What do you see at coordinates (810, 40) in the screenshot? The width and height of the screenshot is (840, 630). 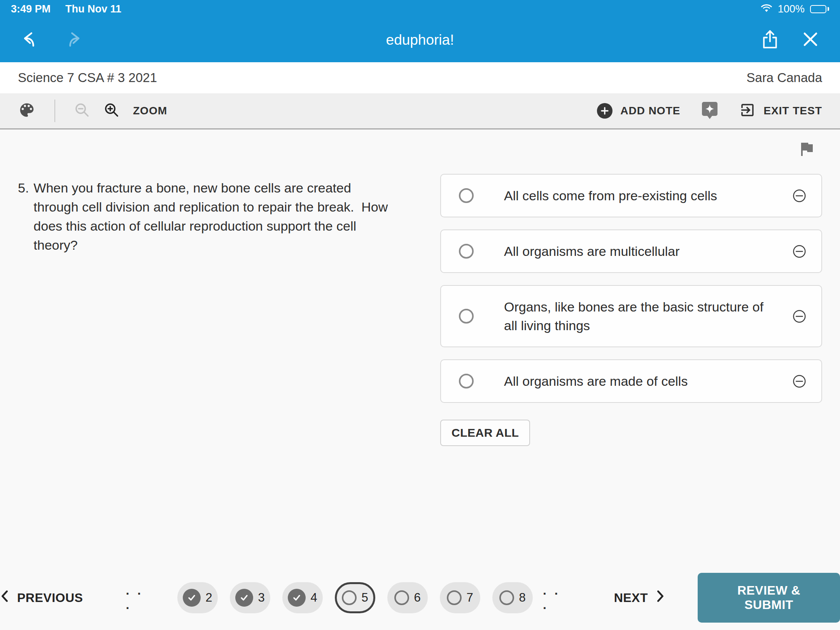 I see `close-icon` at bounding box center [810, 40].